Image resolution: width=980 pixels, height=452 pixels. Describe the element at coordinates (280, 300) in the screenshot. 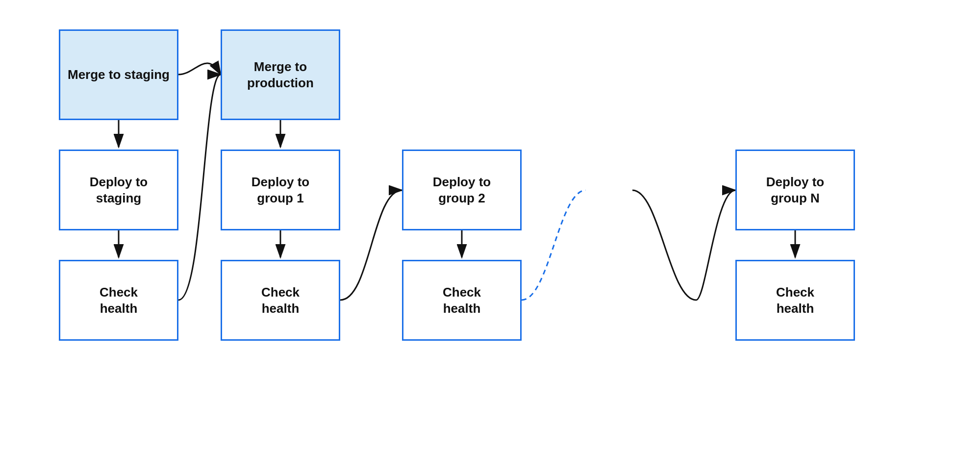

I see `check-health-2-node: Checkhealth` at that location.